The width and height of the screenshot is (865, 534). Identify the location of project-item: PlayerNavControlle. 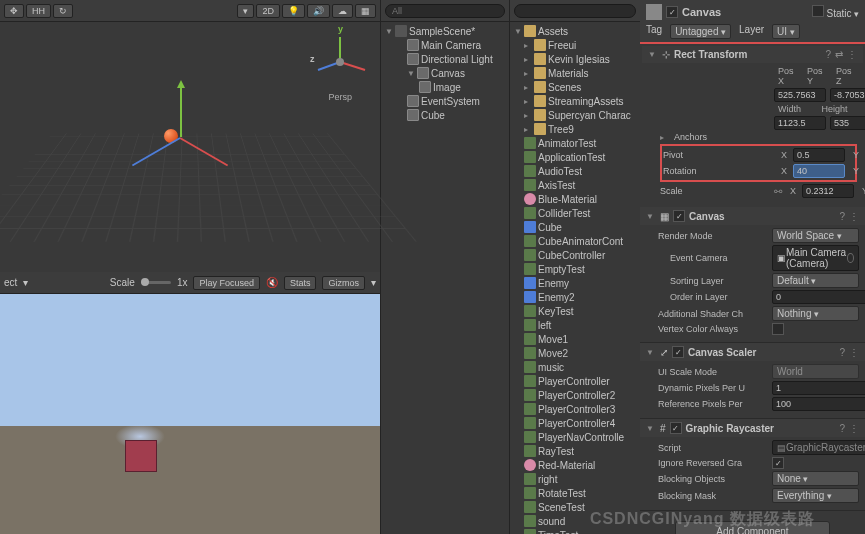
(575, 437).